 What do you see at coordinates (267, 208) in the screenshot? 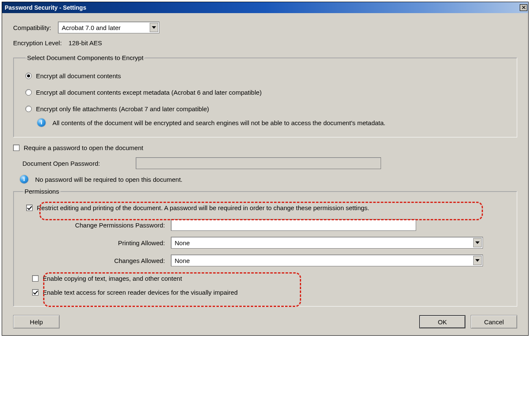
I see `restrict-editing-row: Restrict editing and printing of the doc…` at bounding box center [267, 208].